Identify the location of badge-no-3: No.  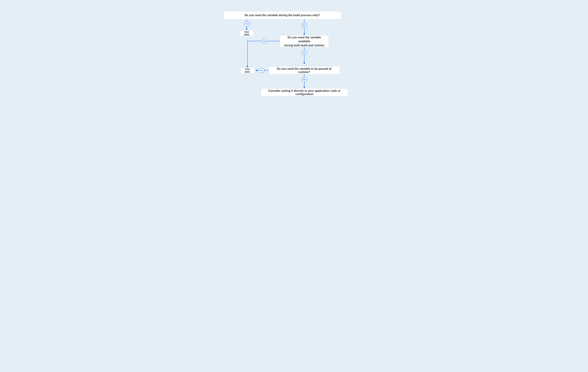
(304, 79).